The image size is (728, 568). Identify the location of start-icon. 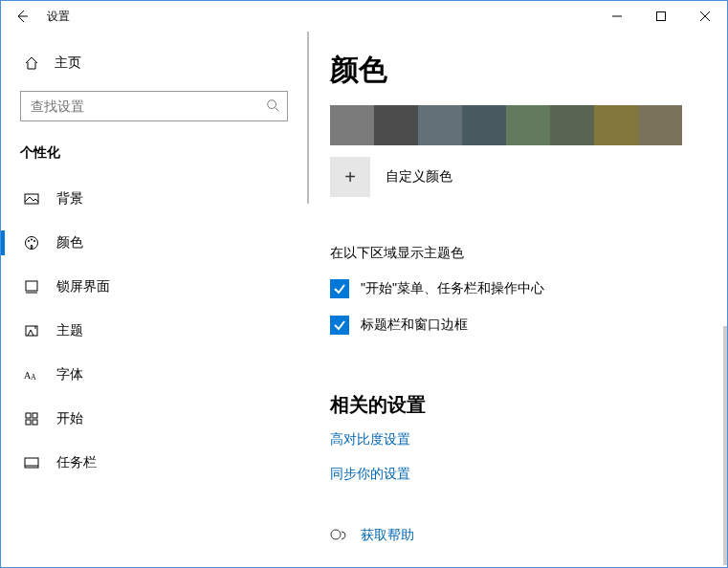
(32, 419).